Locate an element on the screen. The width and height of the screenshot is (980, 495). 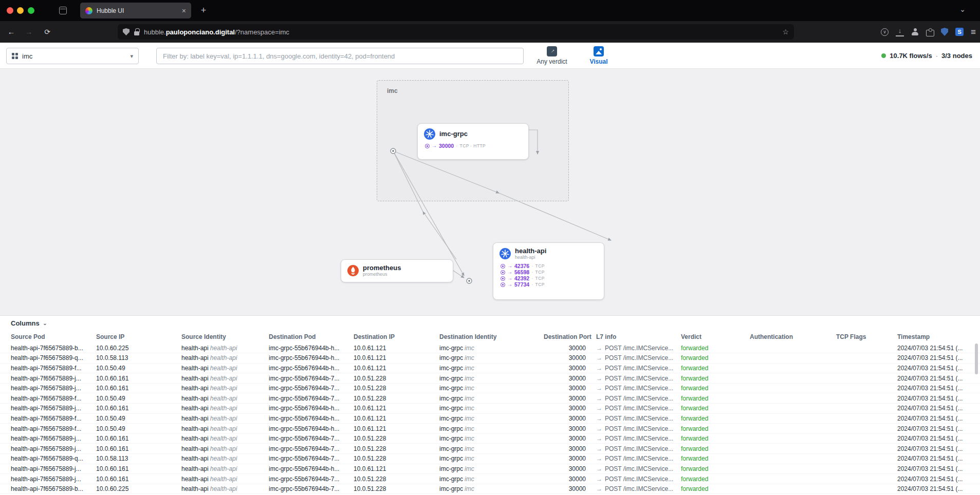
cell-source-ip: 10.0.50.49 is located at coordinates (139, 418).